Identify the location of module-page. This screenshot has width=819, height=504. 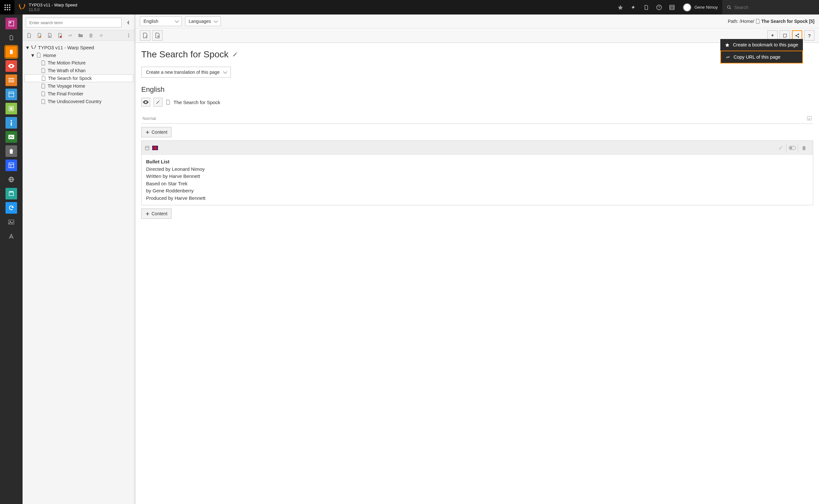
(11, 52).